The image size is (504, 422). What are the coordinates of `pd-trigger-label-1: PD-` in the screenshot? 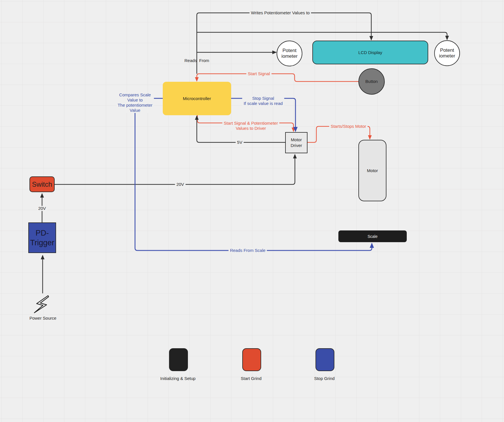 It's located at (42, 233).